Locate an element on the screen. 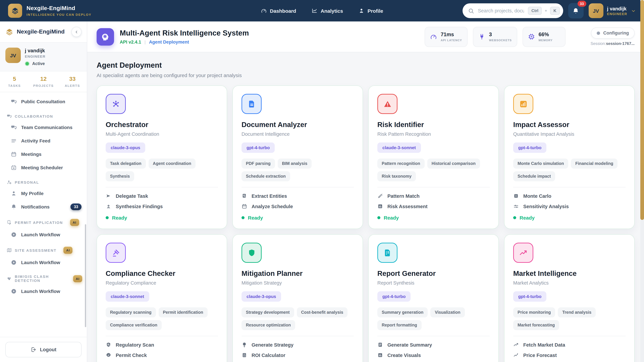 The height and width of the screenshot is (362, 644). topbar-right: Ctrl + K 33 JV j vandijk ENGINEER is located at coordinates (549, 11).